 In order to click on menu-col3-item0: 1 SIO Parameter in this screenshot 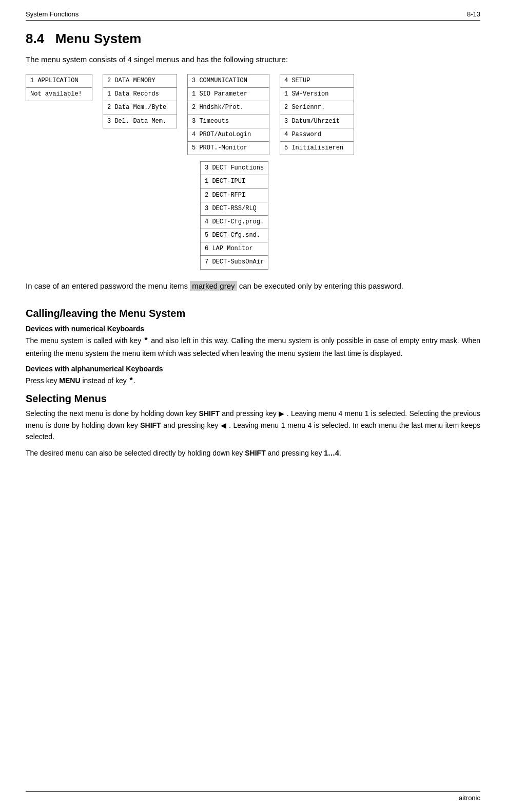, I will do `click(228, 94)`.